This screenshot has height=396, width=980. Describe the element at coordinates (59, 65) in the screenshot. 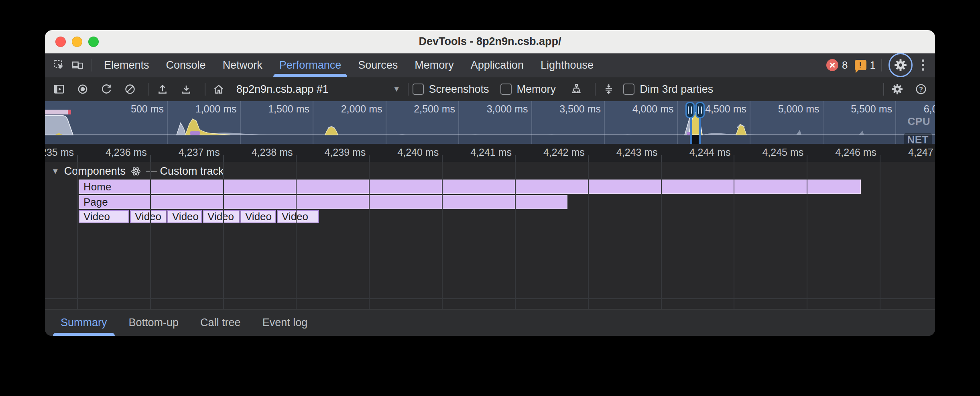

I see `inspect-element-icon` at that location.